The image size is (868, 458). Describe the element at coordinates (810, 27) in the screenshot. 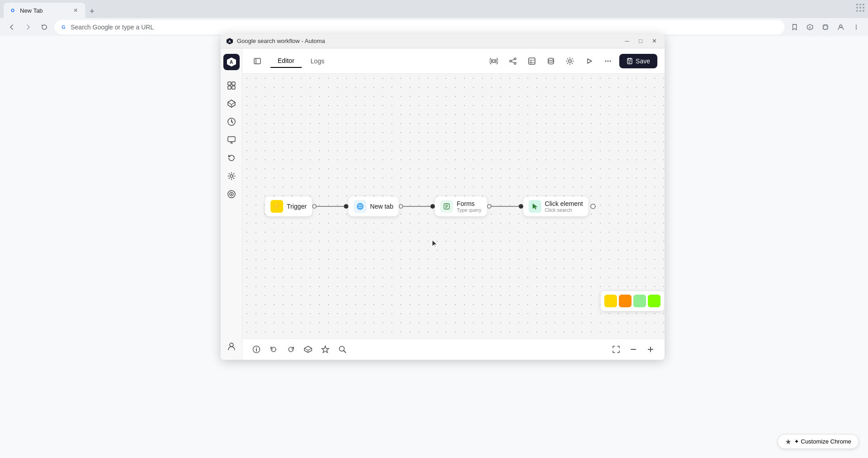

I see `automa-icon: A` at that location.